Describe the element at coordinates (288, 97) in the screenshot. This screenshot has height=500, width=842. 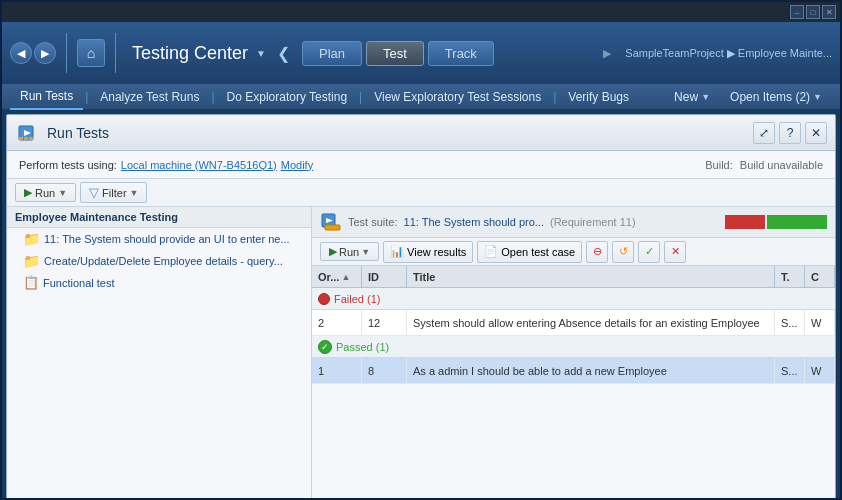
I see `menu-do-exploratory-testing: Do Exploratory Testing` at that location.